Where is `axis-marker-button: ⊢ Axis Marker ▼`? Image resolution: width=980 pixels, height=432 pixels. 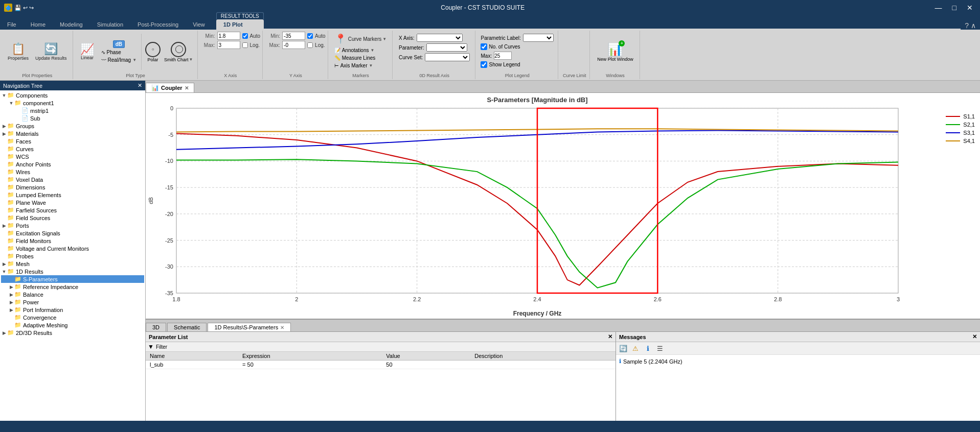 axis-marker-button: ⊢ Axis Marker ▼ is located at coordinates (354, 65).